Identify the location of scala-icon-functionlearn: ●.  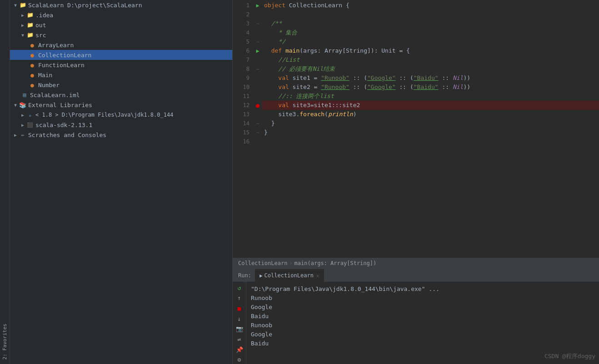
(32, 65).